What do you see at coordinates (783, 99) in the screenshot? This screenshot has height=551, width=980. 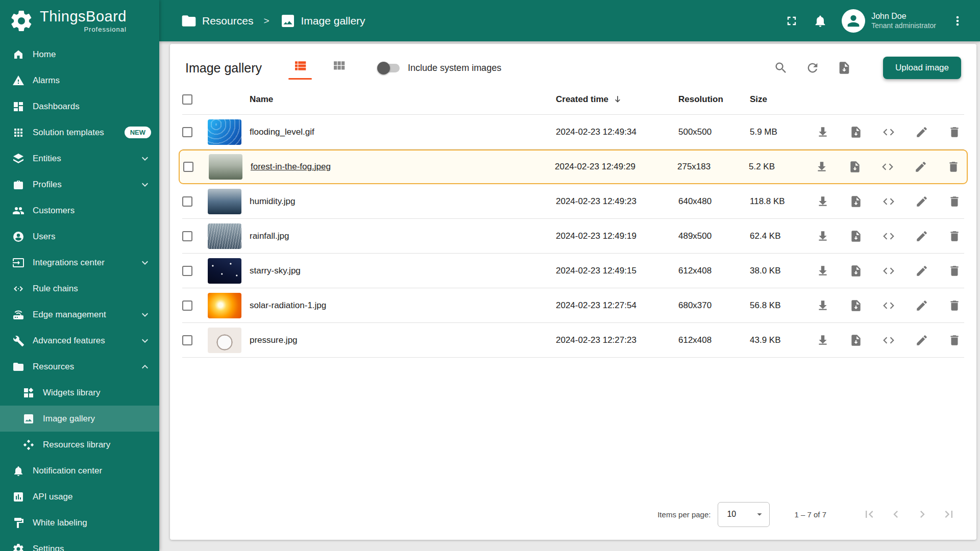 I see `column-header-size: Size` at bounding box center [783, 99].